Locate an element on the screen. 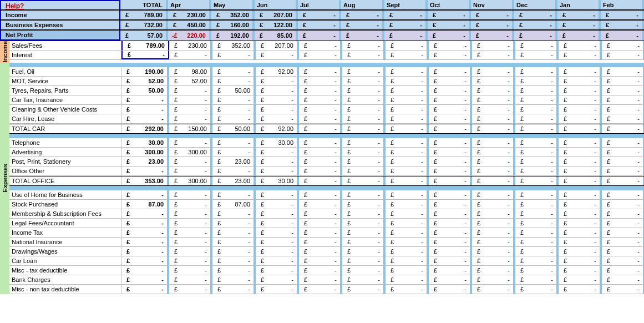  cell-value: 85.00 is located at coordinates (282, 36).